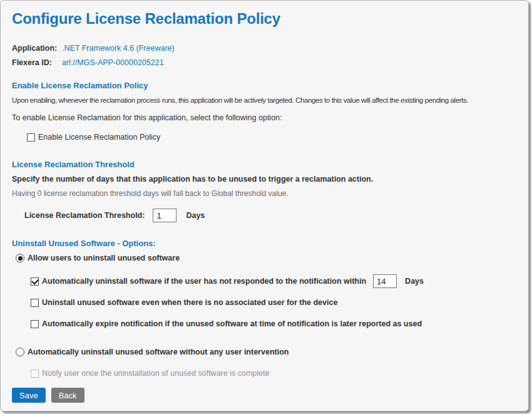  Describe the element at coordinates (264, 86) in the screenshot. I see `enable-policy-heading: Enable License Reclamation Policy` at that location.